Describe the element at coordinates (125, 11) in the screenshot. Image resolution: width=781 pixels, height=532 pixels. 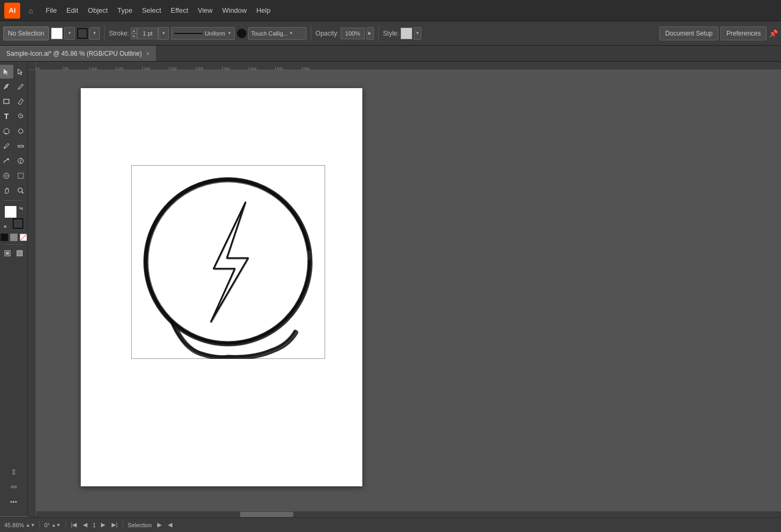
I see `menu-type: Type` at that location.